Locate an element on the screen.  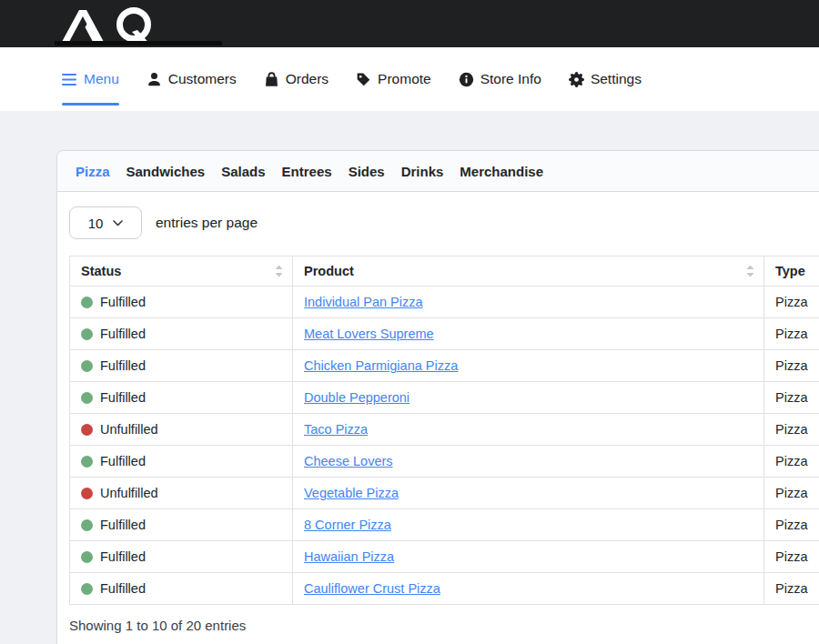
product-cell: Cheese Lovers is located at coordinates (529, 462).